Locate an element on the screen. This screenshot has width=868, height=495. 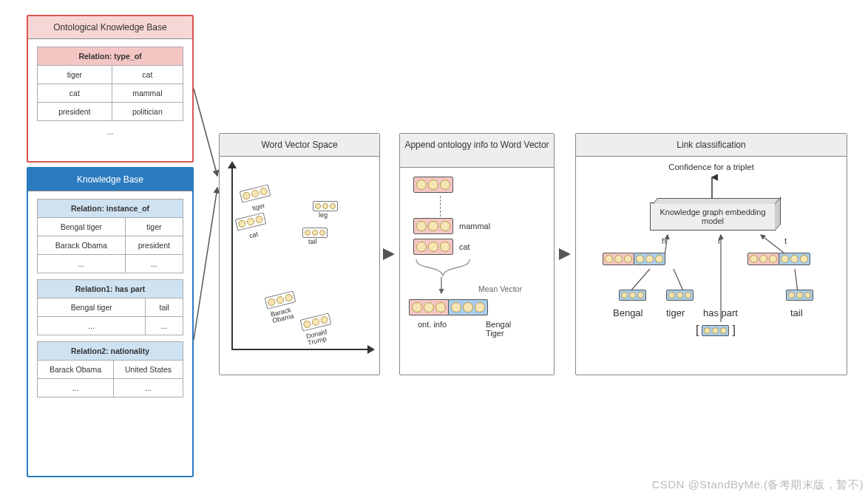
kb-table-has-part: Relation1: has part Bengal tigertail ...… is located at coordinates (110, 307).